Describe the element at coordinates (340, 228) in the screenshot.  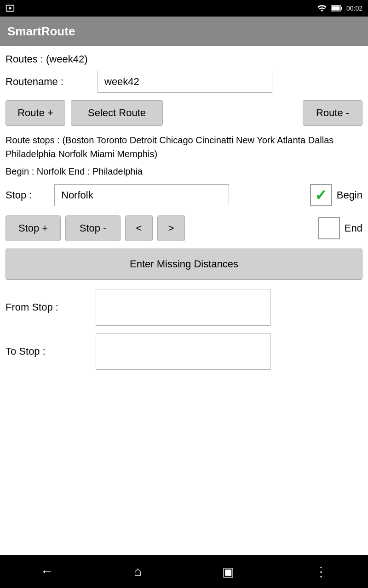
I see `end-checkbox-group: End` at that location.